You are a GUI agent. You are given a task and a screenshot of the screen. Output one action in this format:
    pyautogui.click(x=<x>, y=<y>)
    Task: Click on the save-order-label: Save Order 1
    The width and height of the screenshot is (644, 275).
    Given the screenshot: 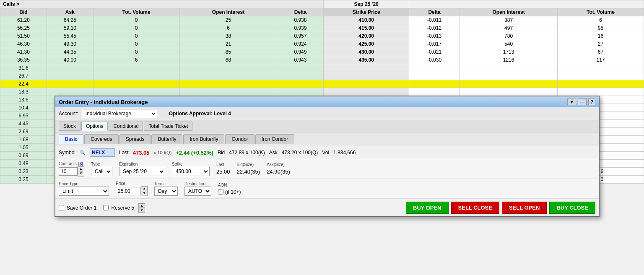 What is the action you would take?
    pyautogui.click(x=81, y=208)
    